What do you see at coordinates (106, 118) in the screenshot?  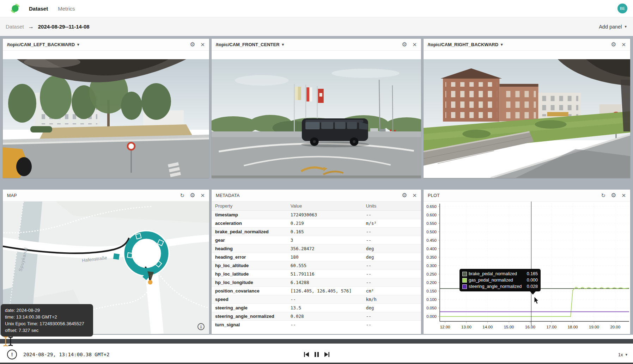 I see `camera-image-left-backward` at bounding box center [106, 118].